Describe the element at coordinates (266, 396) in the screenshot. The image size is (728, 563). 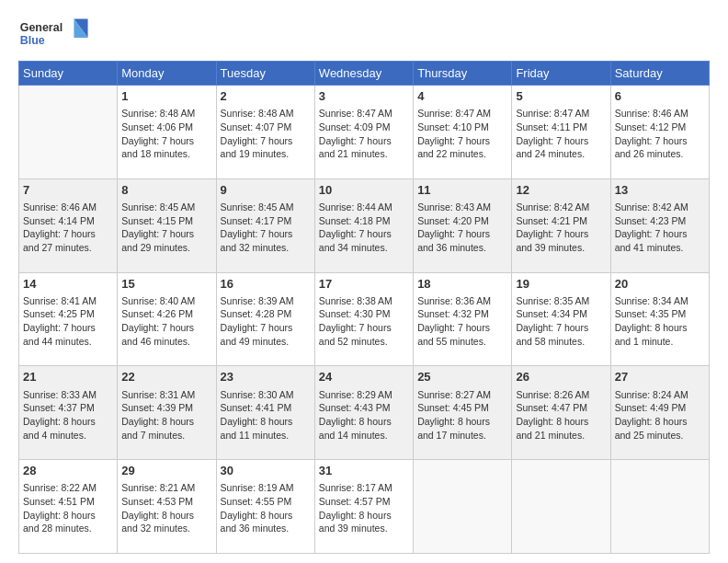
I see `day-info-line: Sunrise: 8:30 AM` at that location.